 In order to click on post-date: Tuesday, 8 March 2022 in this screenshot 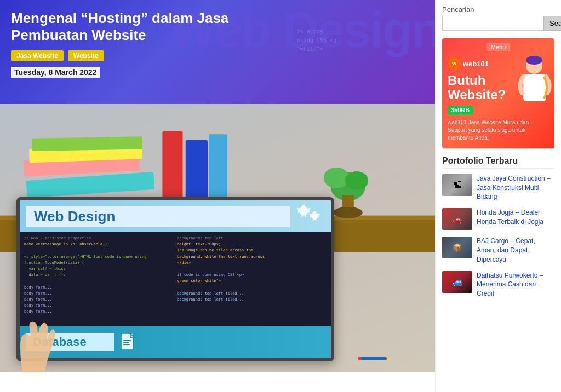, I will do `click(55, 72)`.